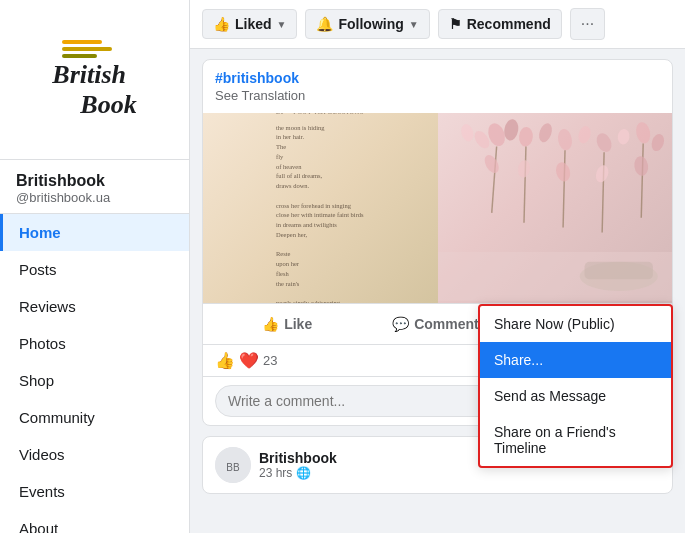 The width and height of the screenshot is (685, 533). What do you see at coordinates (576, 396) in the screenshot?
I see `send-as-message-option: Send as Message` at bounding box center [576, 396].